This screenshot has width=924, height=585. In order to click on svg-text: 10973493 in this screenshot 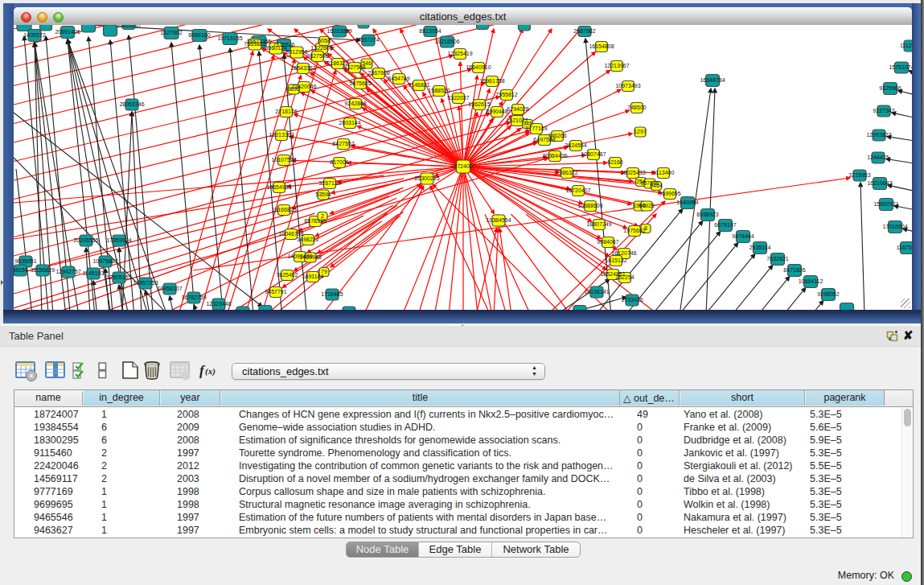, I will do `click(627, 85)`.